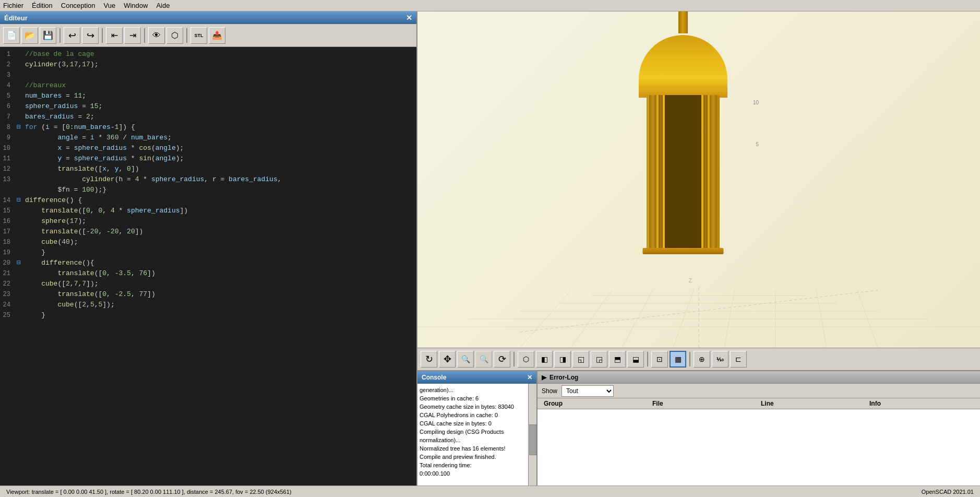 This screenshot has width=980, height=497. What do you see at coordinates (208, 190) in the screenshot?
I see `code-line-13b: $fn = 100);}` at bounding box center [208, 190].